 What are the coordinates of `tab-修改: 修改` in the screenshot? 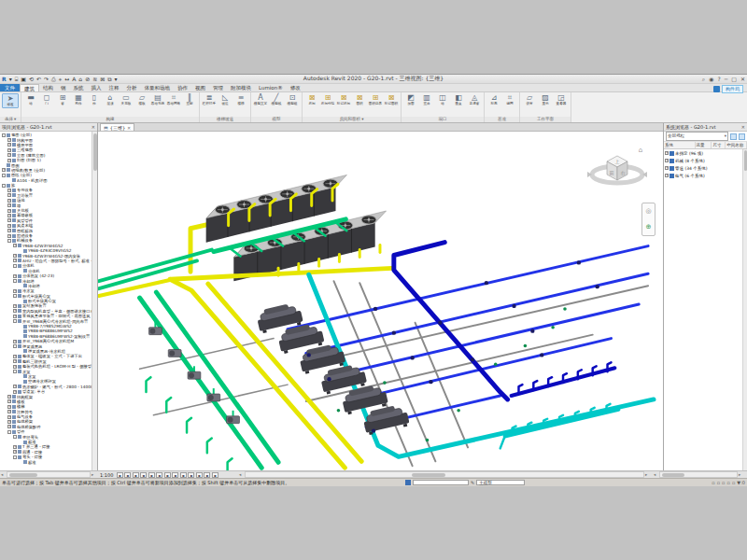 It's located at (295, 88).